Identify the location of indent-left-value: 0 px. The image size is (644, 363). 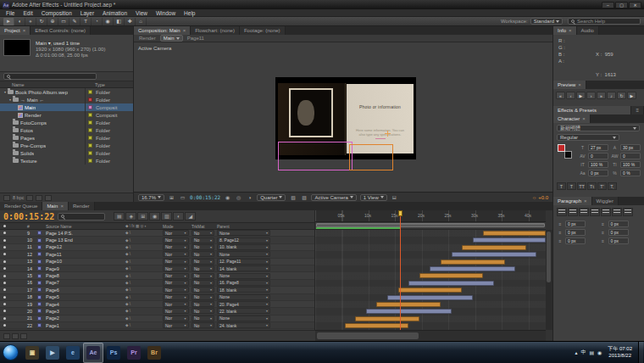
(575, 224).